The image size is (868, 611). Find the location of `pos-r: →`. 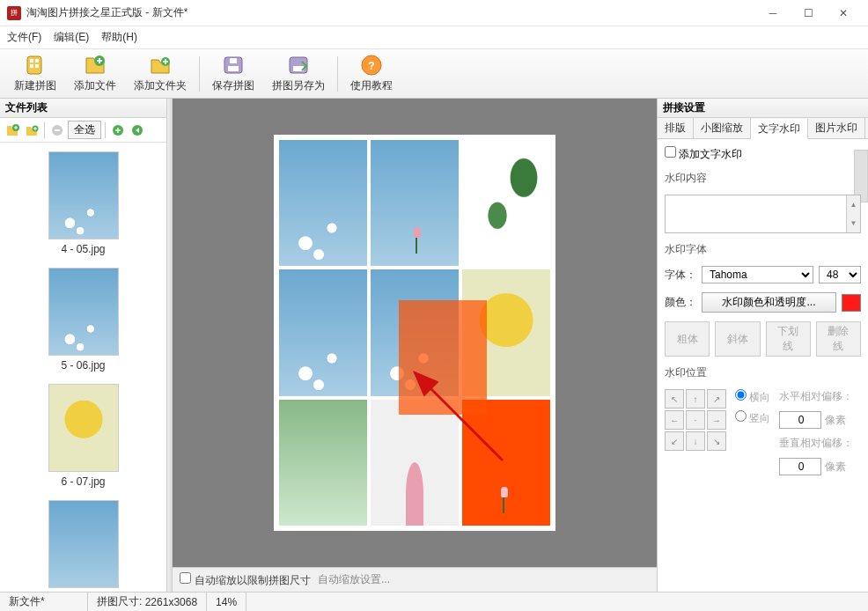

pos-r: → is located at coordinates (717, 420).